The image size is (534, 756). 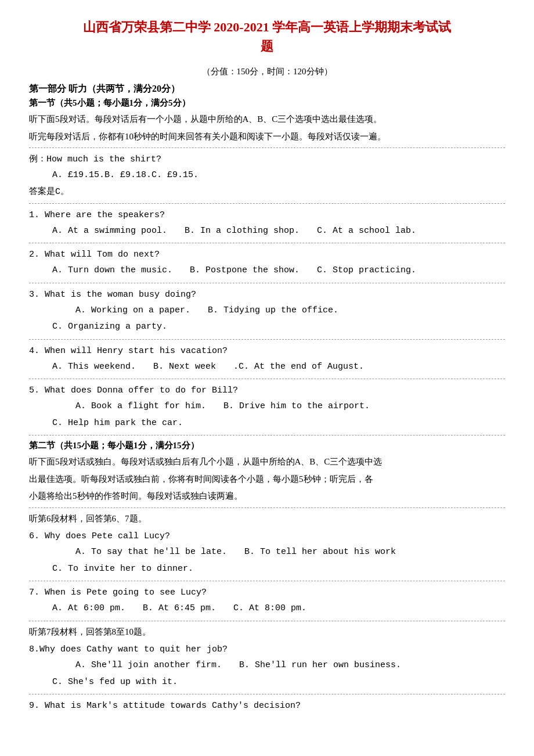 I want to click on example-options: A. £19.15.B. £9.18.C. £9.15., so click(x=267, y=175).